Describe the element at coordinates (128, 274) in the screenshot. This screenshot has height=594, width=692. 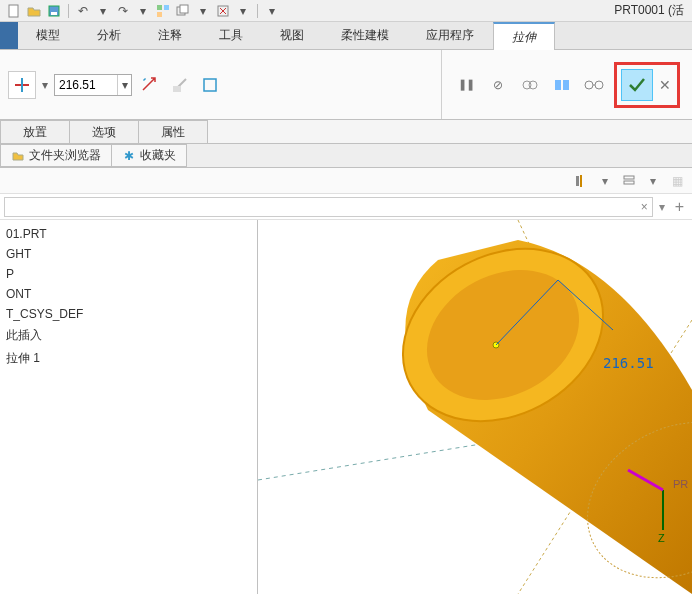
I see `tree-node: P` at that location.